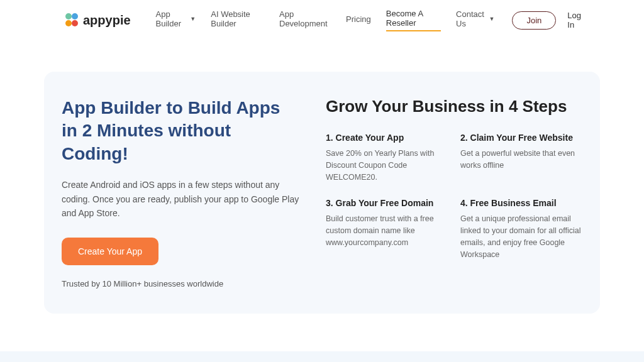  What do you see at coordinates (387, 138) in the screenshot?
I see `step-title: 1. Create Your App` at bounding box center [387, 138].